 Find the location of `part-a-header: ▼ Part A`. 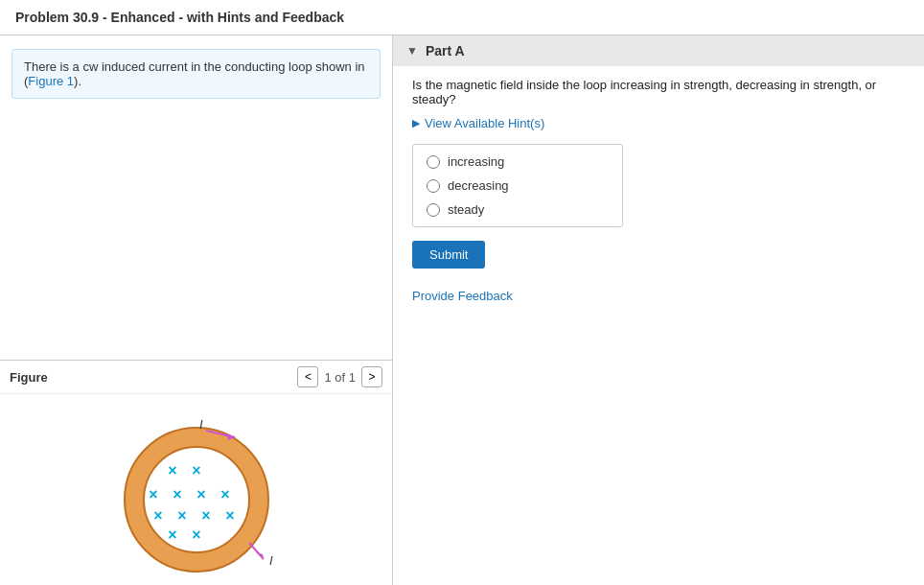

part-a-header: ▼ Part A is located at coordinates (658, 51).